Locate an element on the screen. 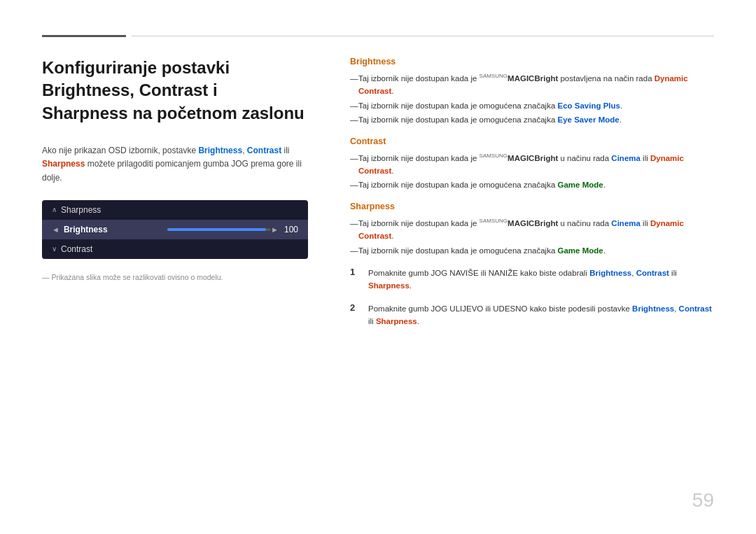 This screenshot has width=756, height=534. line-light is located at coordinates (423, 36).